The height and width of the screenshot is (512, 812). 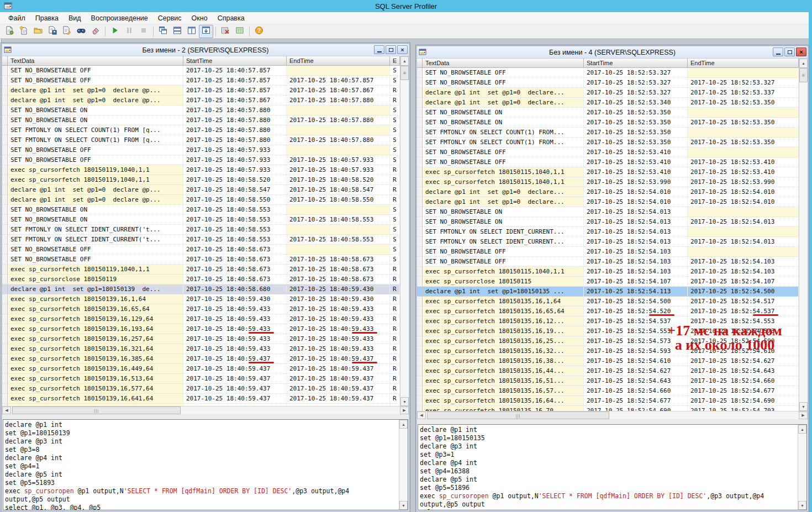 What do you see at coordinates (47, 18) in the screenshot?
I see `menu-item-1: Правка` at bounding box center [47, 18].